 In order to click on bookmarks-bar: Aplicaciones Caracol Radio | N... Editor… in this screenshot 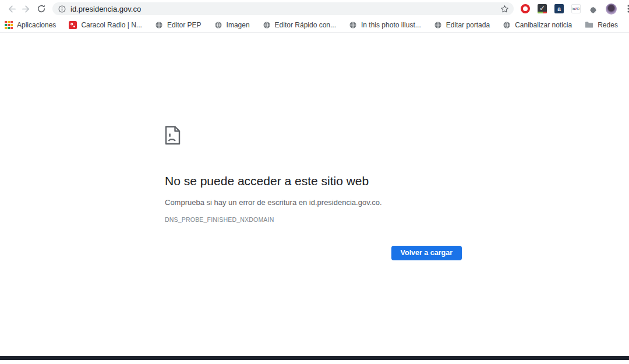, I will do `click(314, 25)`.